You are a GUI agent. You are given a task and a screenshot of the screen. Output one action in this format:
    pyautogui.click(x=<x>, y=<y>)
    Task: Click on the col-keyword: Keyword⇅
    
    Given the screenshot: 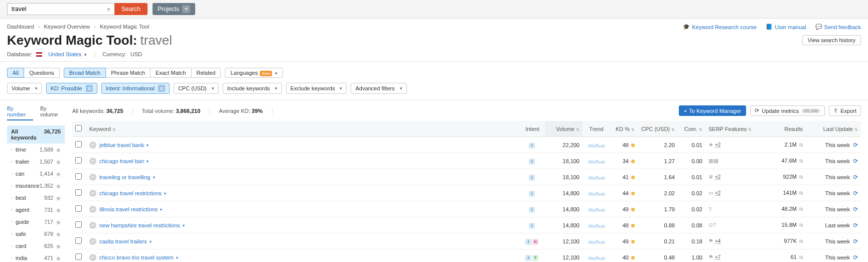 What is the action you would take?
    pyautogui.click(x=303, y=129)
    